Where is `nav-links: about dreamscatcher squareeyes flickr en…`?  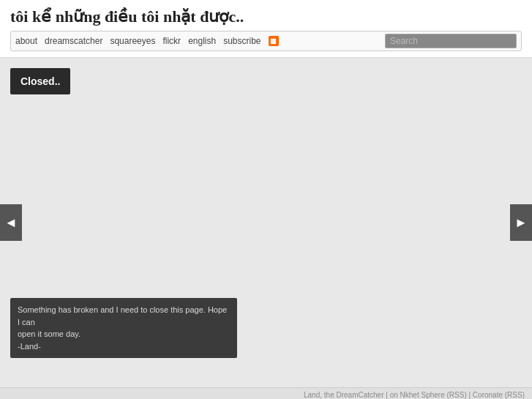
nav-links: about dreamscatcher squareeyes flickr en… is located at coordinates (147, 41).